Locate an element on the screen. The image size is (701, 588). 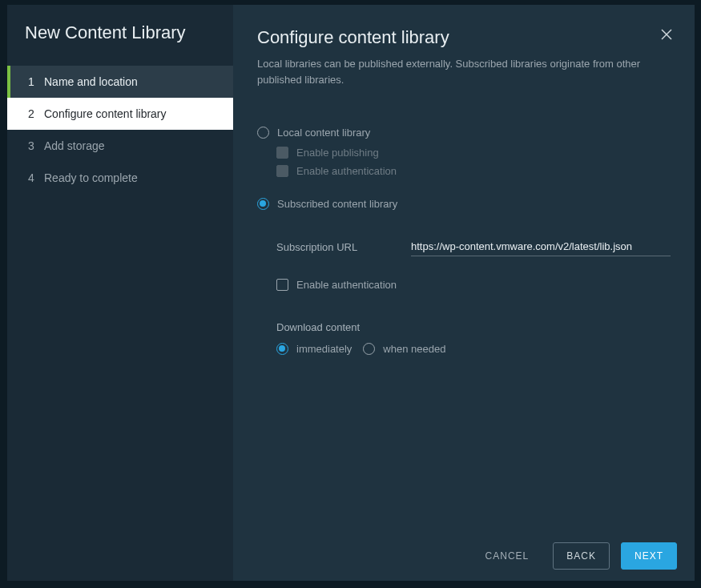
close-button is located at coordinates (668, 36).